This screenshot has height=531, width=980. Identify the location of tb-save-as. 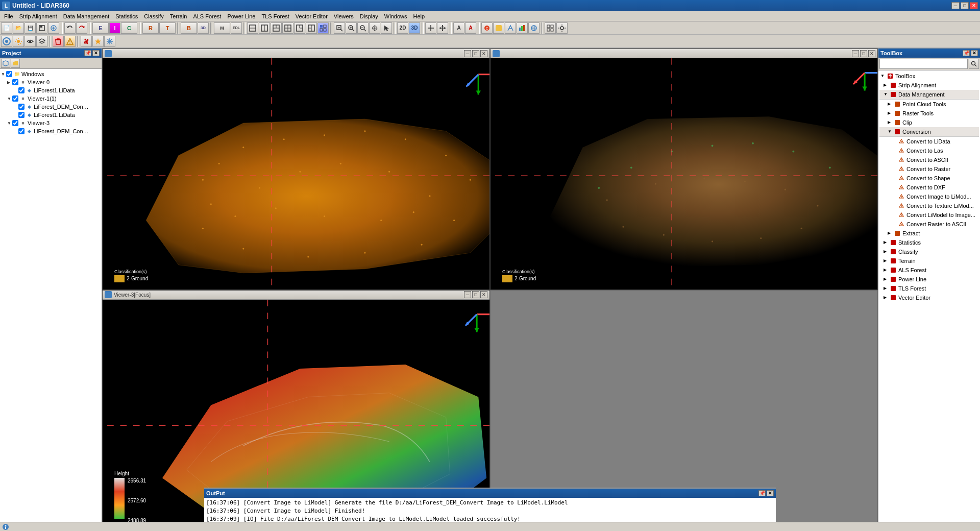
(42, 28).